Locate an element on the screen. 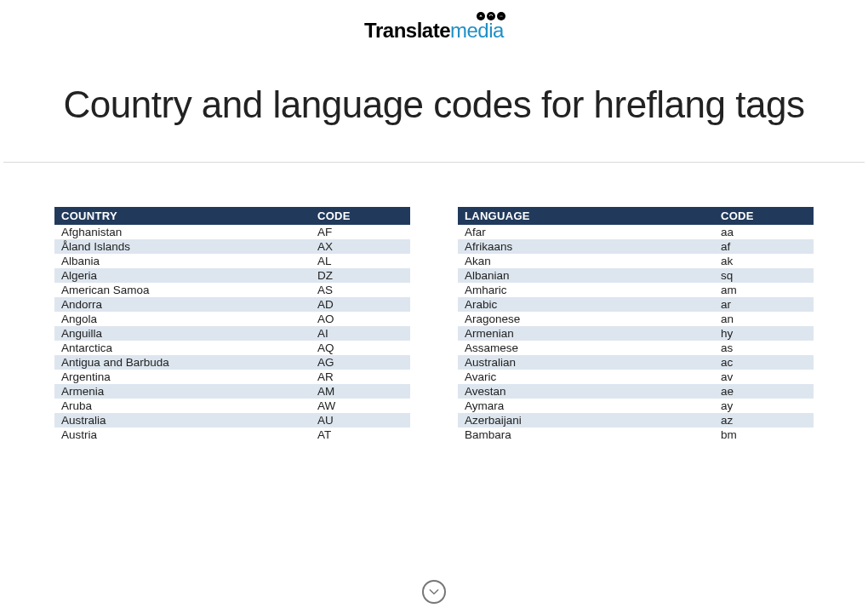 This screenshot has height=614, width=868. name-cell: Algeria is located at coordinates (182, 276).